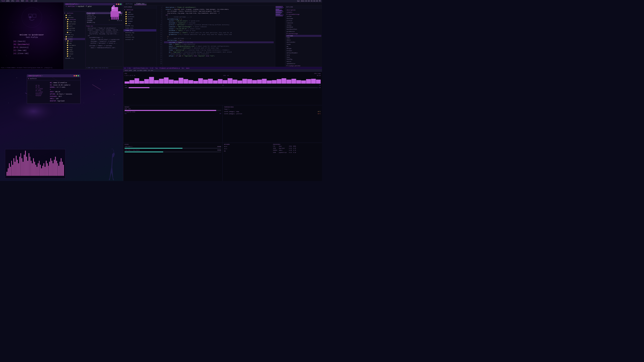 The height and width of the screenshot is (362, 644). What do you see at coordinates (152, 68) in the screenshot?
I see `statusbar-position: 3:10` at bounding box center [152, 68].